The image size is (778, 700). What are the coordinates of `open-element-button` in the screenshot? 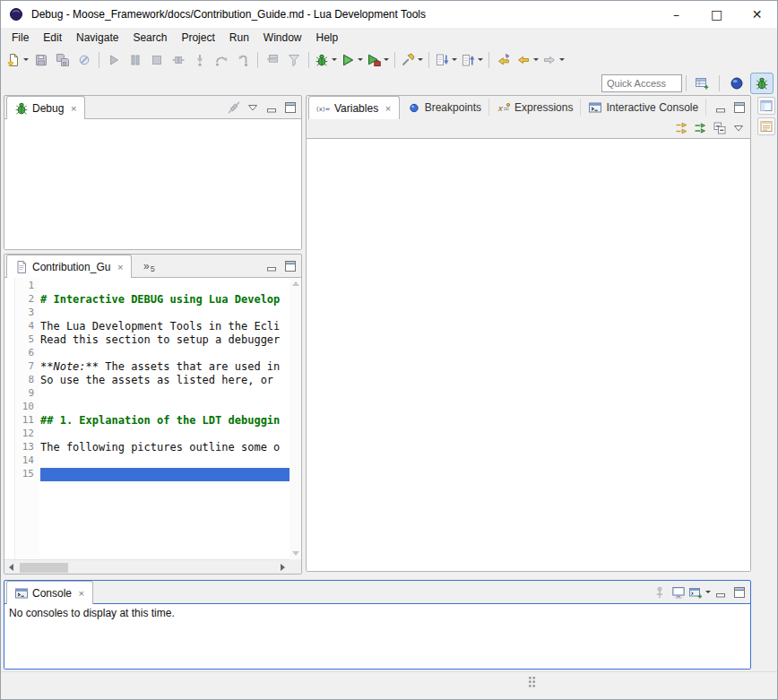 It's located at (412, 60).